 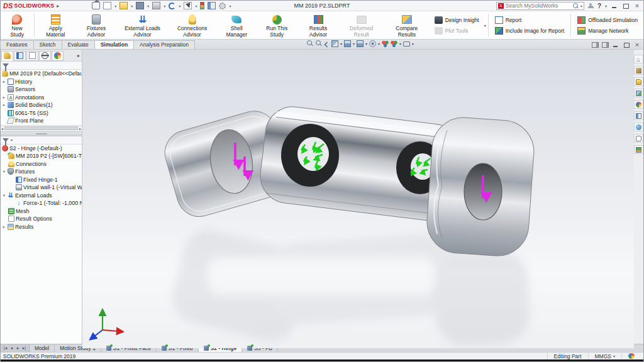 What do you see at coordinates (366, 44) in the screenshot?
I see `display-style-caret-icon: ▾` at bounding box center [366, 44].